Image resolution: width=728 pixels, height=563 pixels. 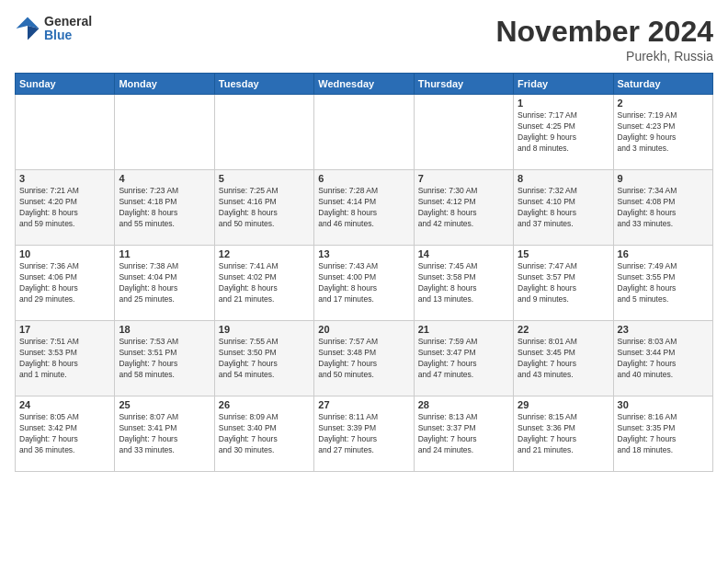 I want to click on day-number: 9, so click(x=664, y=178).